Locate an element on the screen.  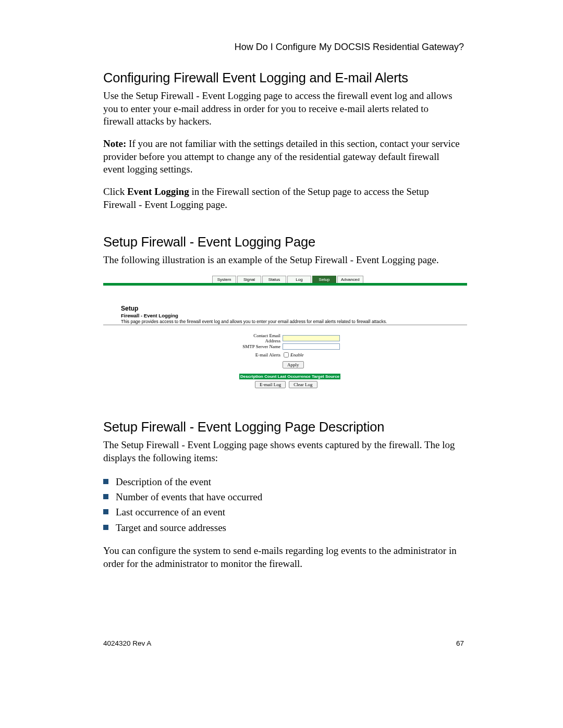
list-item: Description of the event is located at coordinates (288, 482).